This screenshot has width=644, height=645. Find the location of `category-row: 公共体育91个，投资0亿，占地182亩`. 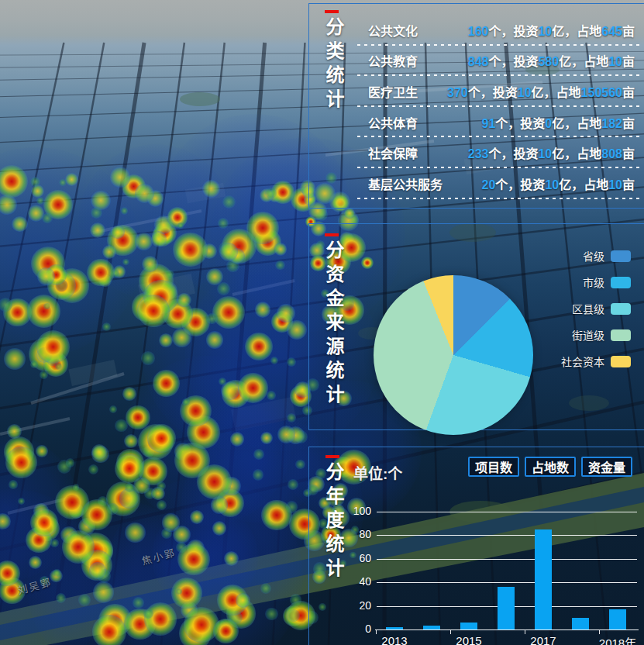

category-row: 公共体育91个，投资0亿，占地182亩 is located at coordinates (498, 122).